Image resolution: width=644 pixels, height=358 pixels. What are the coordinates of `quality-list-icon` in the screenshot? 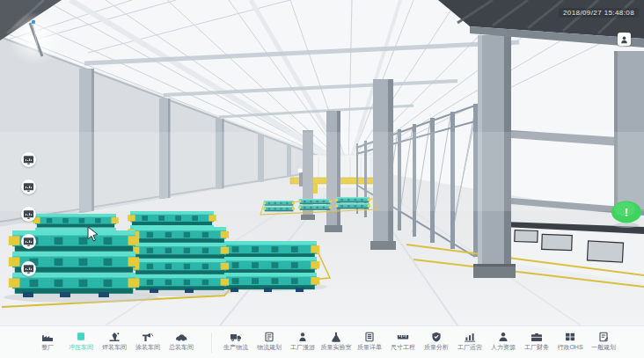 It's located at (370, 336).